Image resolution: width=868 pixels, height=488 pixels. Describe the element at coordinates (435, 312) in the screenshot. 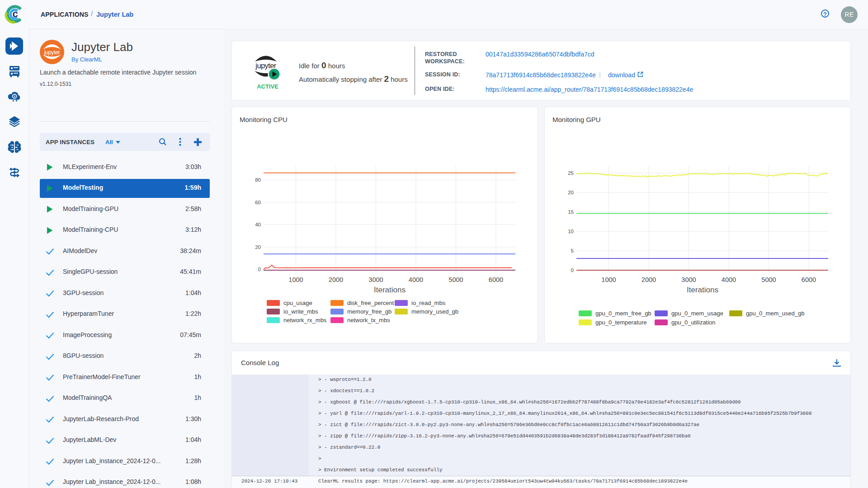

I see `svg-text: memory_used_gb` at that location.